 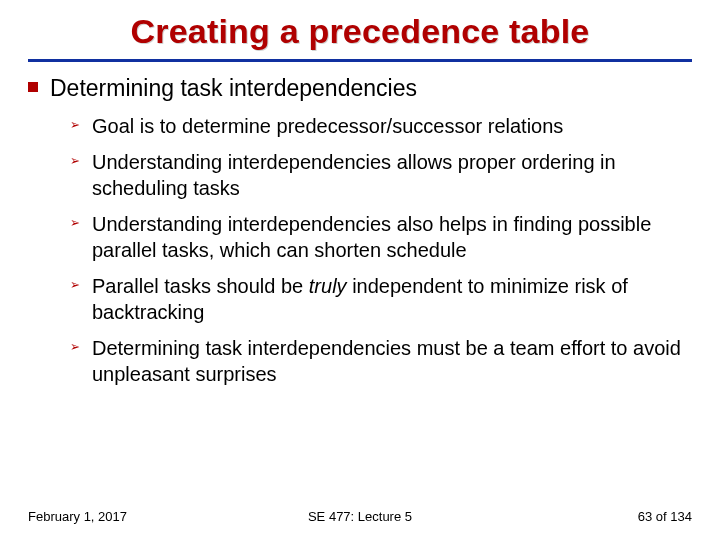 I want to click on sub-bullet: ➢ Understanding interdependencies allows…, so click(x=381, y=175).